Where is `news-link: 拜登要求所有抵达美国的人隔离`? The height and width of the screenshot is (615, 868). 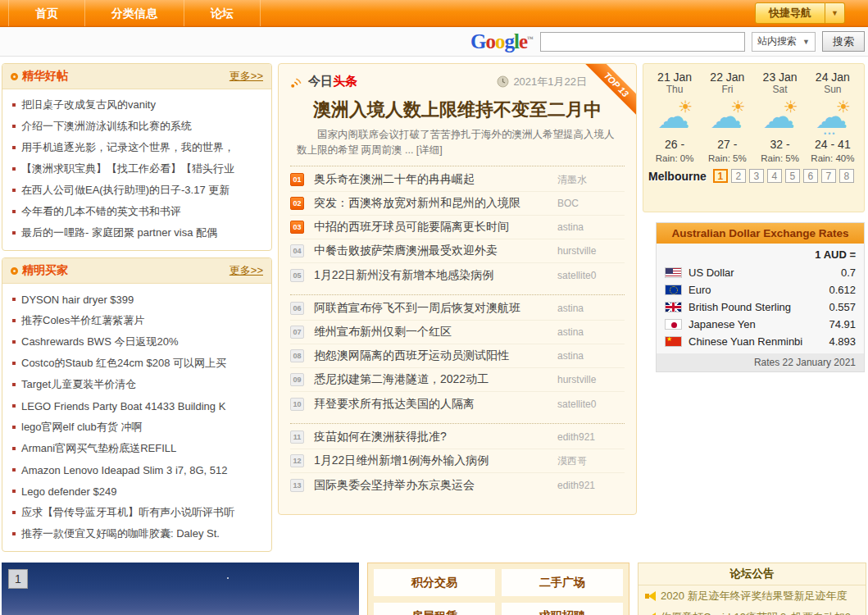
news-link: 拜登要求所有抵达美国的人隔离 is located at coordinates (436, 404).